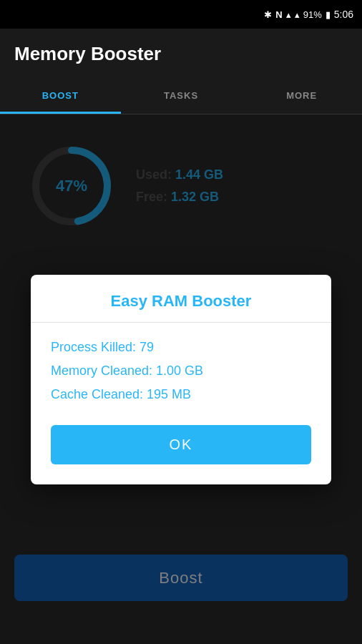 This screenshot has width=362, height=644. I want to click on app-title: Memory Booster, so click(87, 54).